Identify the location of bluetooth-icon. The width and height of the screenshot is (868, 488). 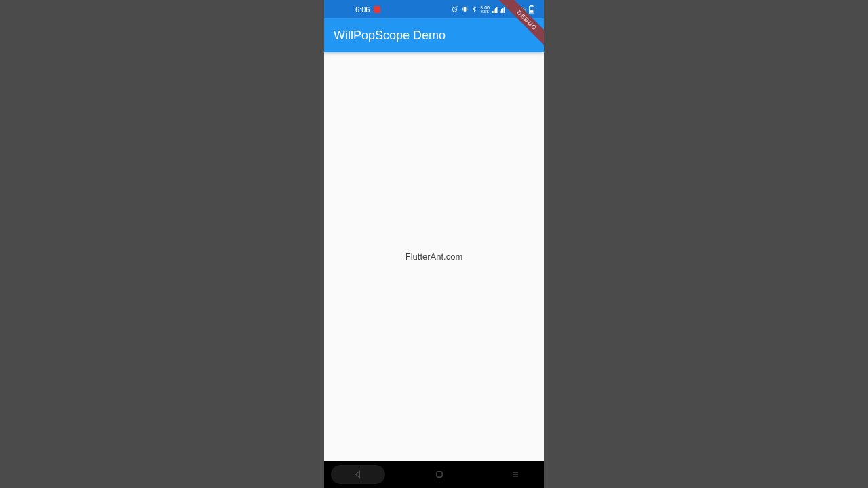
(475, 9).